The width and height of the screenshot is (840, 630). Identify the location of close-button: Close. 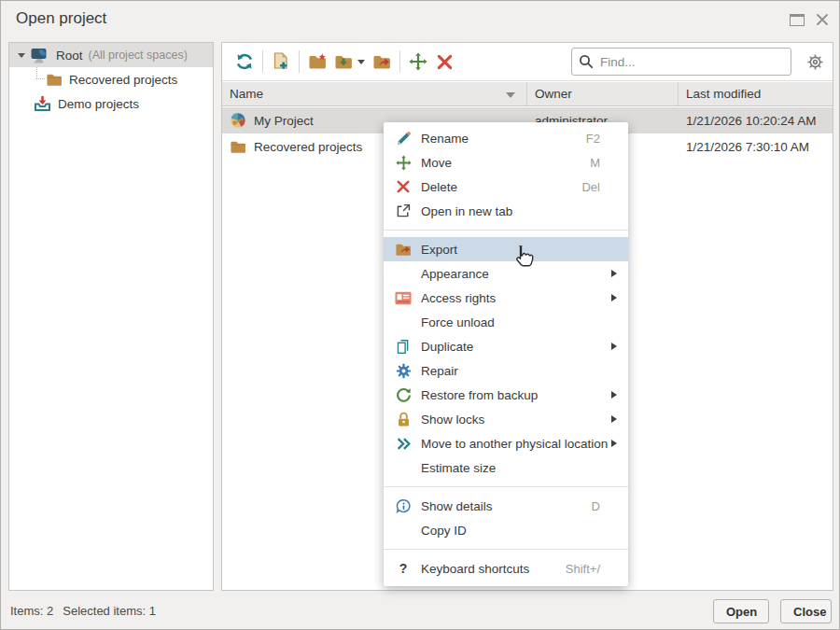
(806, 611).